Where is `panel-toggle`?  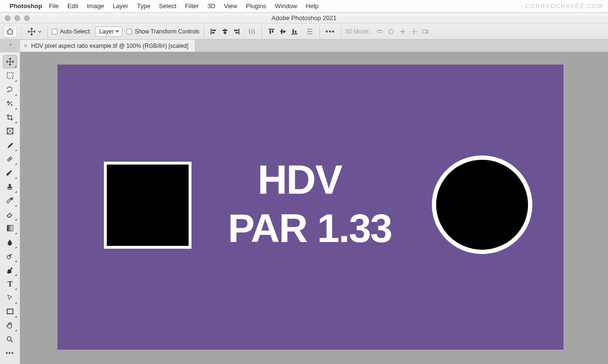
panel-toggle is located at coordinates (10, 46).